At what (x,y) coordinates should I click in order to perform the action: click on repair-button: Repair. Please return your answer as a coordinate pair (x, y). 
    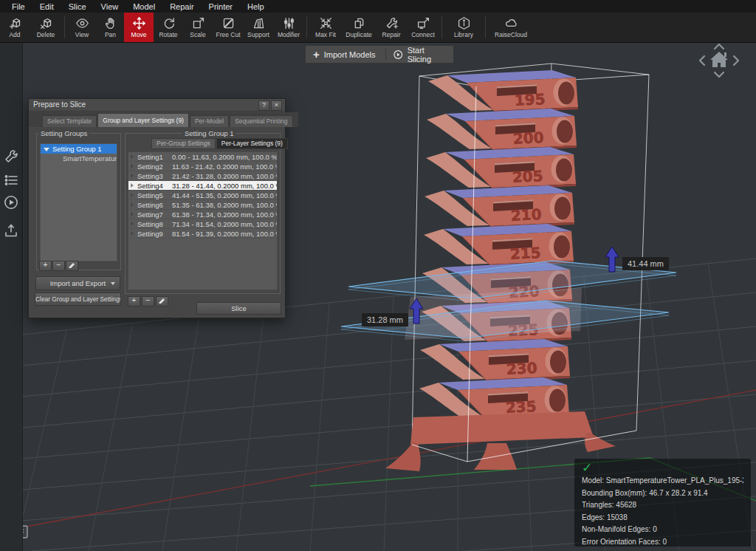
    Looking at the image, I should click on (391, 27).